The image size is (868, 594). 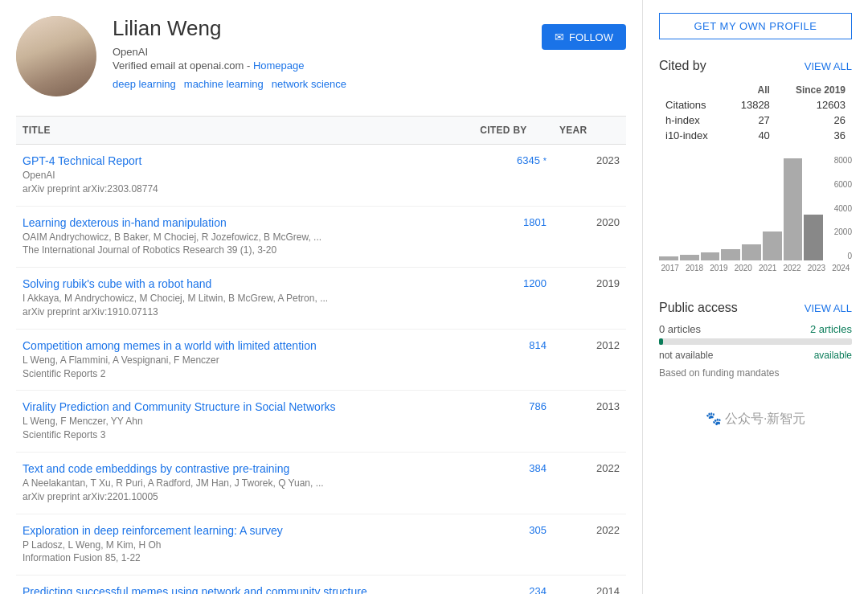 I want to click on chart-x-label: 2022, so click(x=792, y=268).